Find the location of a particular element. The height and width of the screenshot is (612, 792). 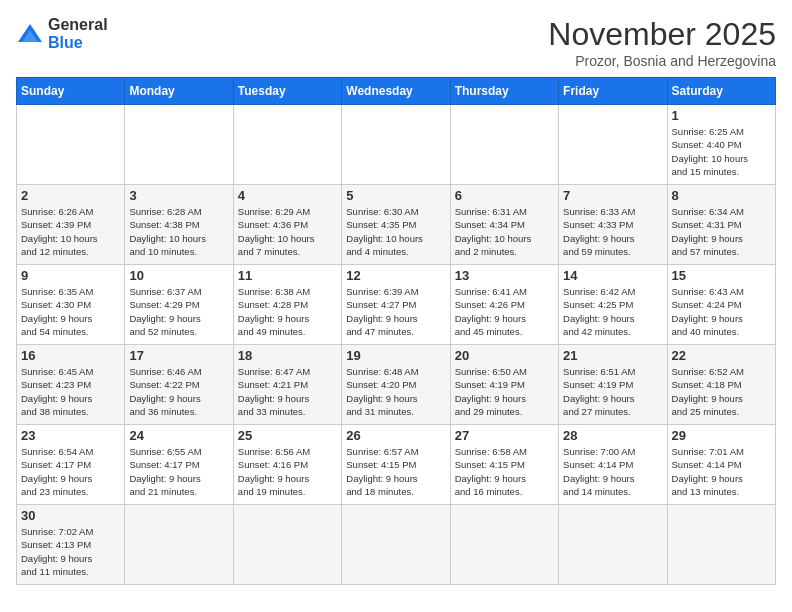

calendar-cell: 12Sunrise: 6:39 AM Sunset: 4:27 PM Dayli… is located at coordinates (396, 305).